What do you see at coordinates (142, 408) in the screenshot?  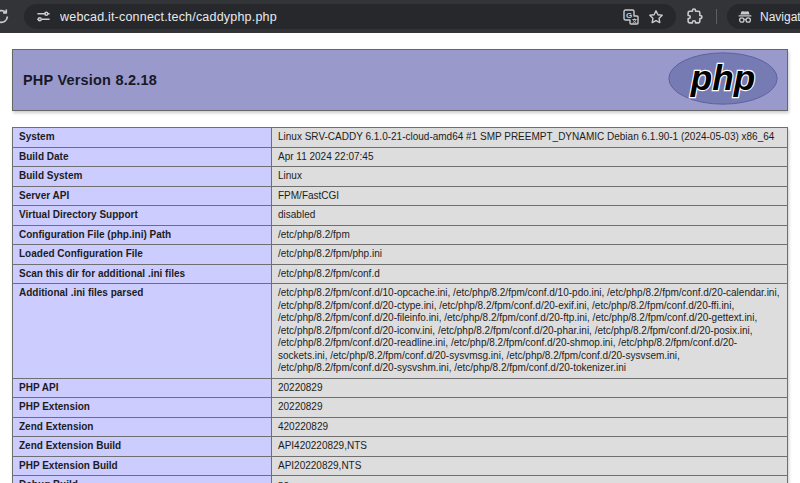 I see `row-key: PHP Extension` at bounding box center [142, 408].